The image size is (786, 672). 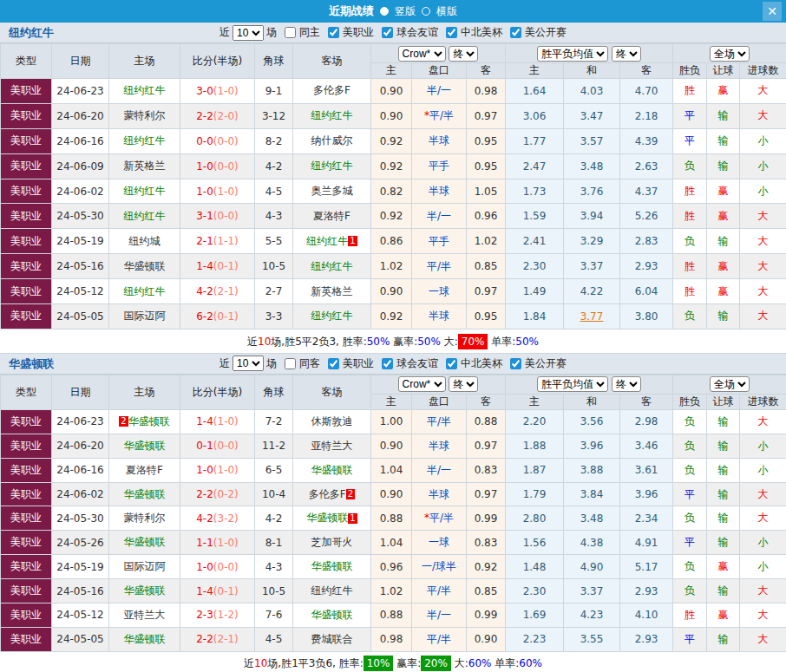 I want to click on vertical-layout-radio, so click(x=384, y=11).